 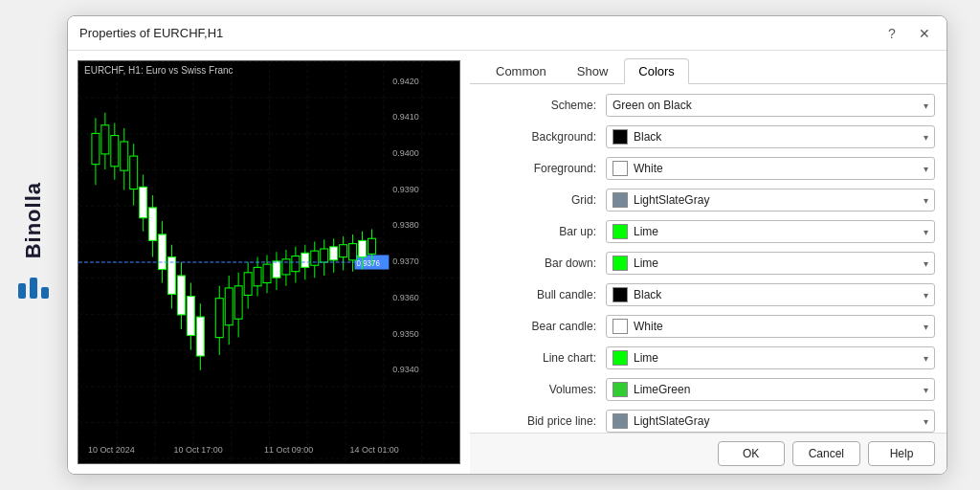 I want to click on line-chart-value: Lime, so click(x=646, y=358).